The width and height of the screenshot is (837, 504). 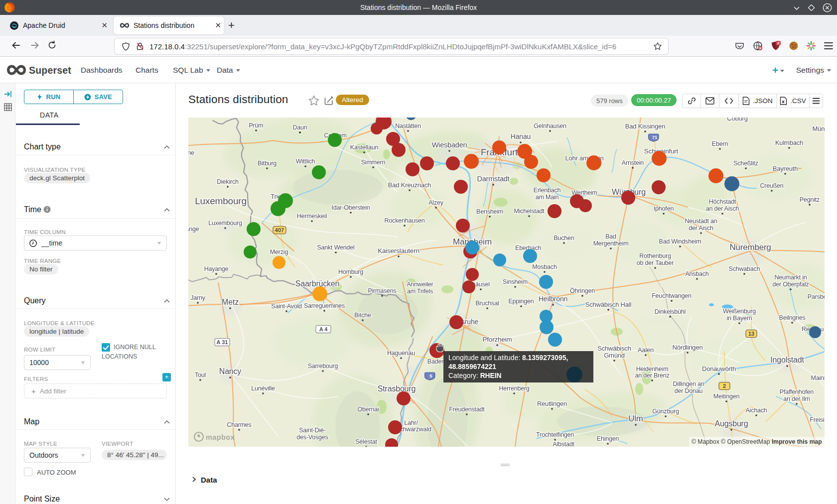 What do you see at coordinates (652, 376) in the screenshot?
I see `svg-text: an der Brenz` at bounding box center [652, 376].